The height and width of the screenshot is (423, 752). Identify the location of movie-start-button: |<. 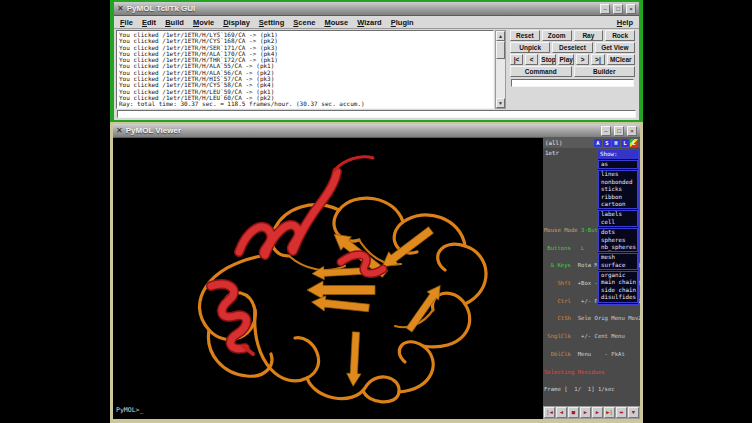
(516, 60).